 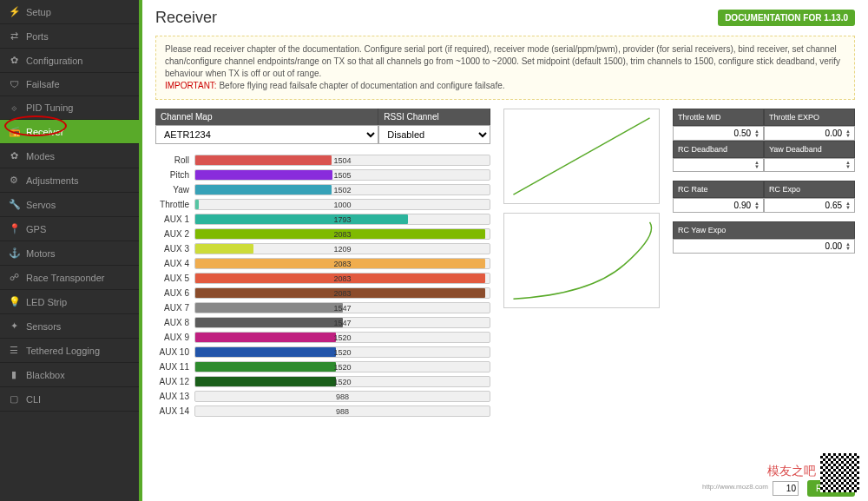 I want to click on sidebar-item-servos: 🔧Servos, so click(x=69, y=205).